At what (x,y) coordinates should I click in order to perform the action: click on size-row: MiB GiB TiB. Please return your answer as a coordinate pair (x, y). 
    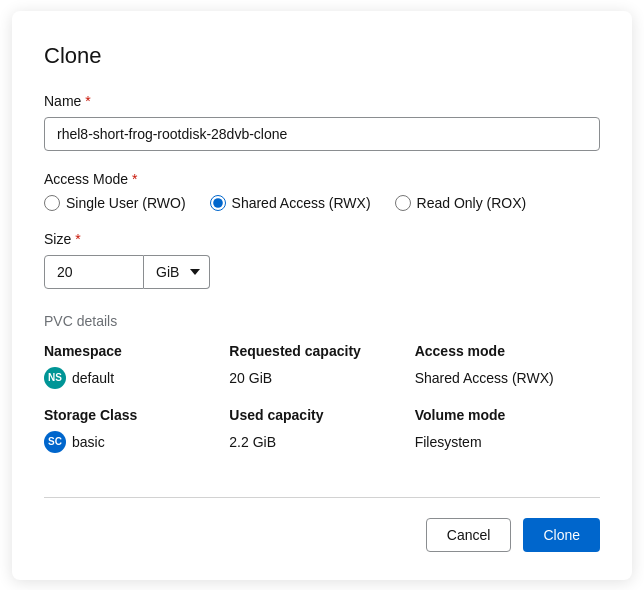
    Looking at the image, I should click on (322, 272).